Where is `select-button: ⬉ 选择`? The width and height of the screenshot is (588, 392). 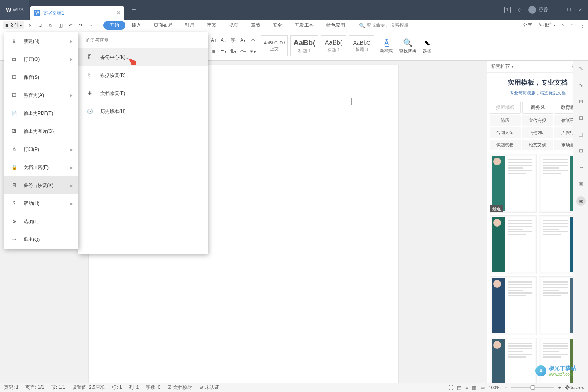 select-button: ⬉ 选择 is located at coordinates (427, 46).